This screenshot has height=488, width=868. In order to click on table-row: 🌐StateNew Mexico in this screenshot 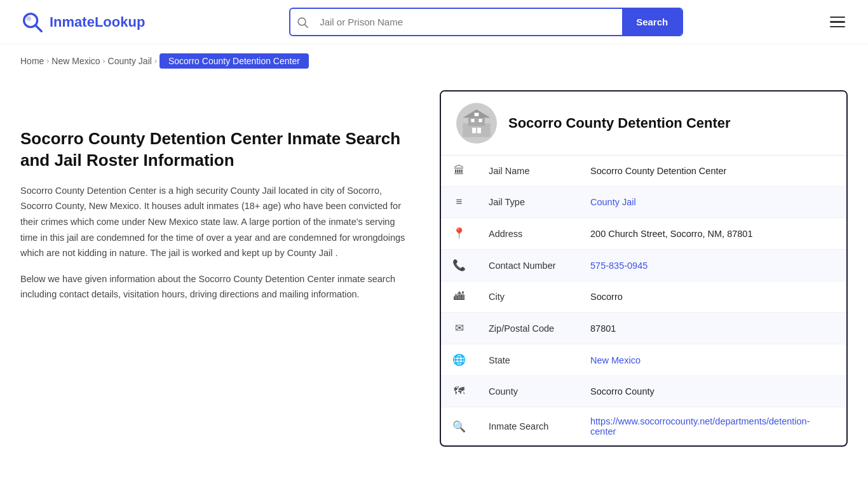, I will do `click(644, 360)`.